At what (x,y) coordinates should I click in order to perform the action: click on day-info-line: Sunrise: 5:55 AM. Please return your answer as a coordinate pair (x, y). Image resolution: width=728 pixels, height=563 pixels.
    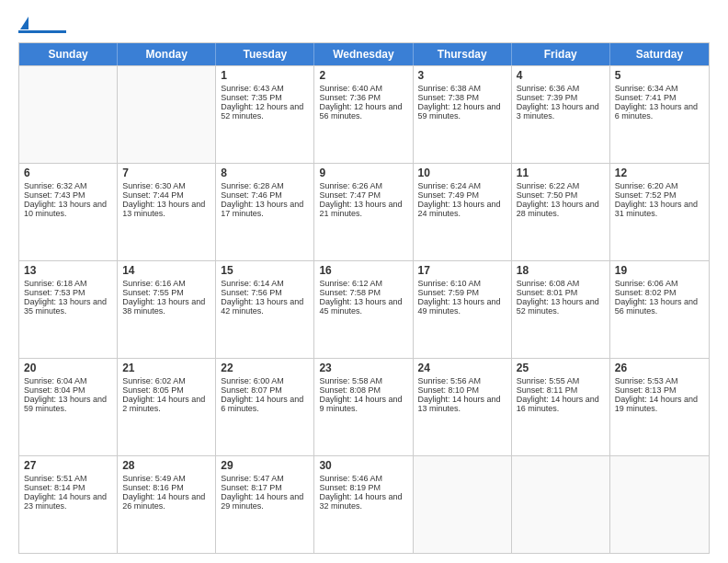
    Looking at the image, I should click on (561, 381).